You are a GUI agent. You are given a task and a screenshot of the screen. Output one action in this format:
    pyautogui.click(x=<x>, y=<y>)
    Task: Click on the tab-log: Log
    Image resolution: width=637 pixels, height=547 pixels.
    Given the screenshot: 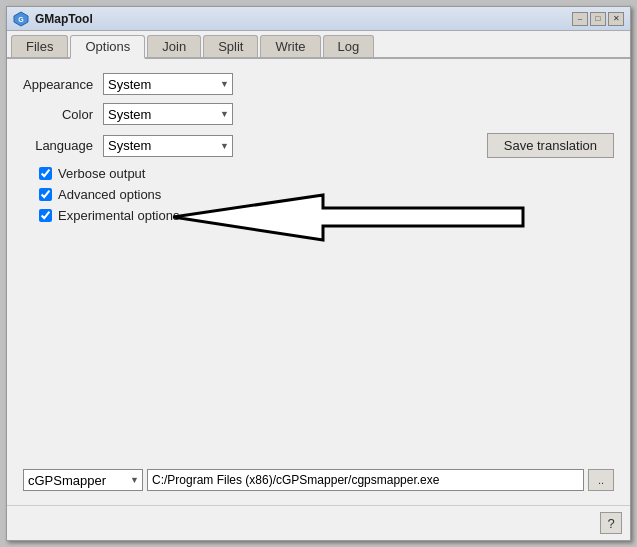 What is the action you would take?
    pyautogui.click(x=349, y=46)
    